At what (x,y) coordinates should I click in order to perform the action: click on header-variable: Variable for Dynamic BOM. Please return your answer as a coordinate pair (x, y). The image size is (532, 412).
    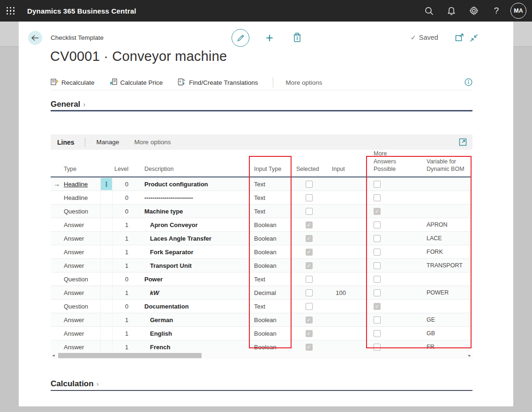
    Looking at the image, I should click on (442, 168).